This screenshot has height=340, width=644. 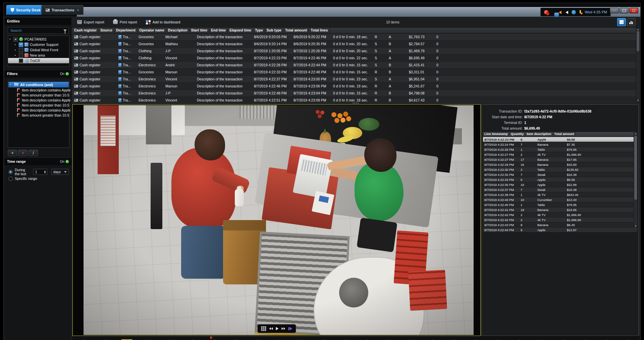 What do you see at coordinates (356, 86) in the screenshot?
I see `transaction-row: Cash register Tra... Electronics Maroun …` at bounding box center [356, 86].